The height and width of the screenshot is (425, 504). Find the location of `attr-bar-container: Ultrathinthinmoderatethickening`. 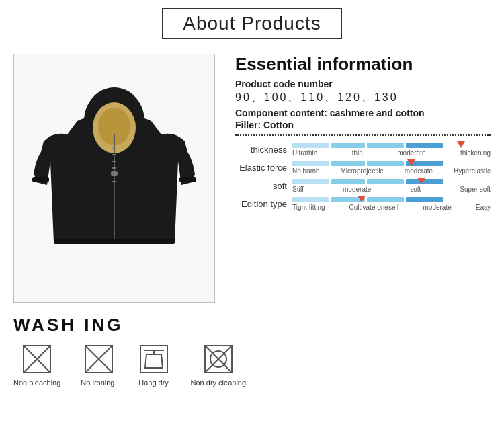

attr-bar-container: Ultrathinthinmoderatethickening is located at coordinates (391, 149).